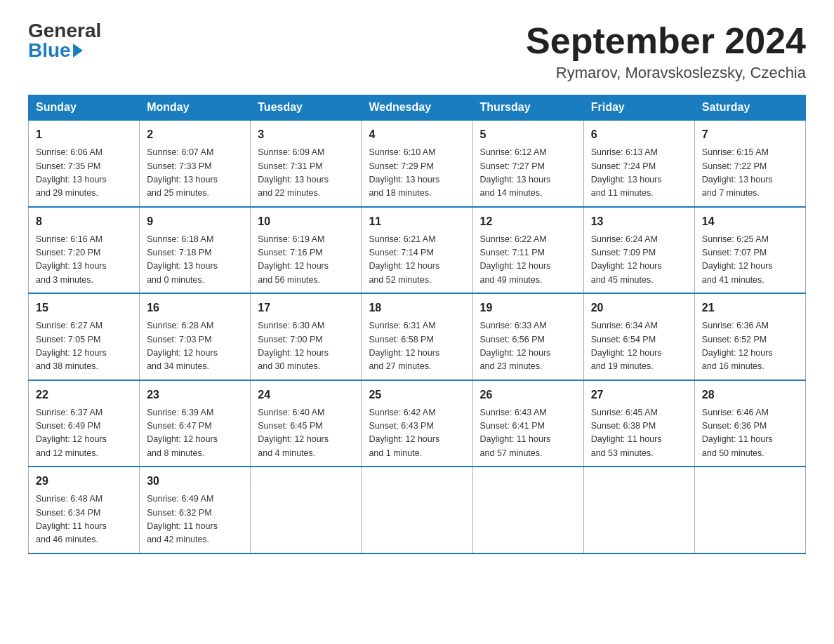 This screenshot has width=834, height=644. I want to click on day-number: 20, so click(639, 308).